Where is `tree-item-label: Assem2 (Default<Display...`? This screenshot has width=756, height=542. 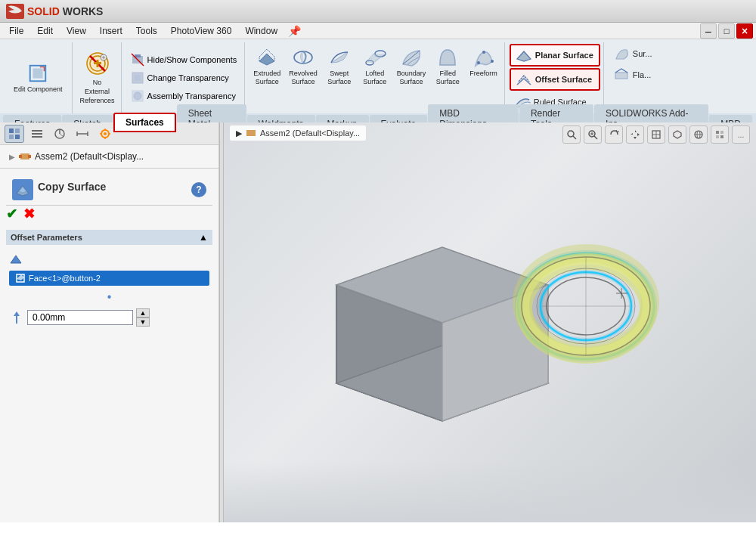
tree-item-label: Assem2 (Default<Display... is located at coordinates (89, 156).